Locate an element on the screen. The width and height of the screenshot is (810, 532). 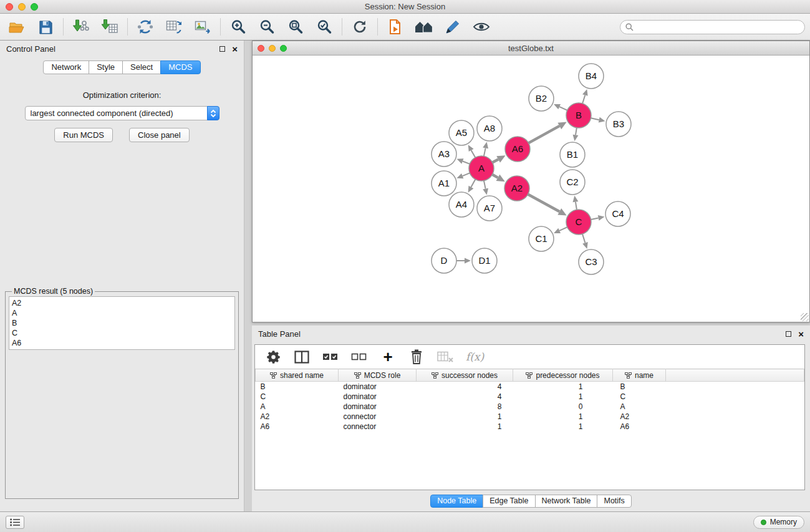
table-row: A2connector11A2 is located at coordinates (530, 417).